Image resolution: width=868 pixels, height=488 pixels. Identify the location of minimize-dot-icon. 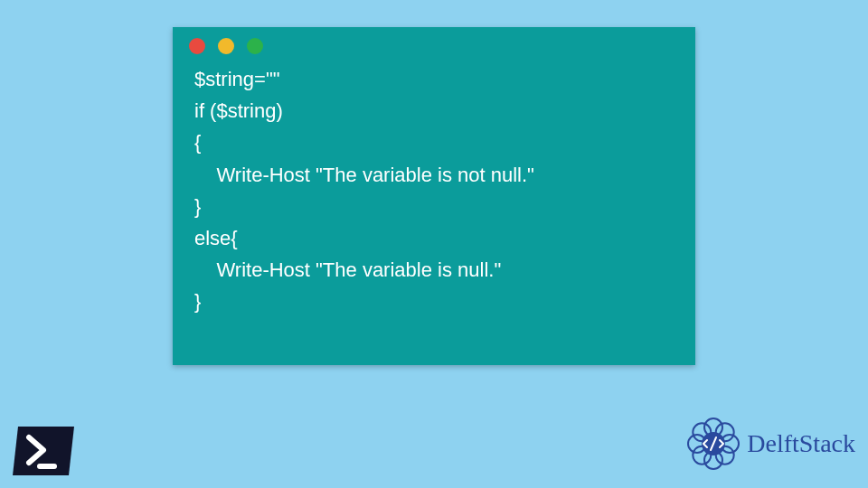
(226, 46).